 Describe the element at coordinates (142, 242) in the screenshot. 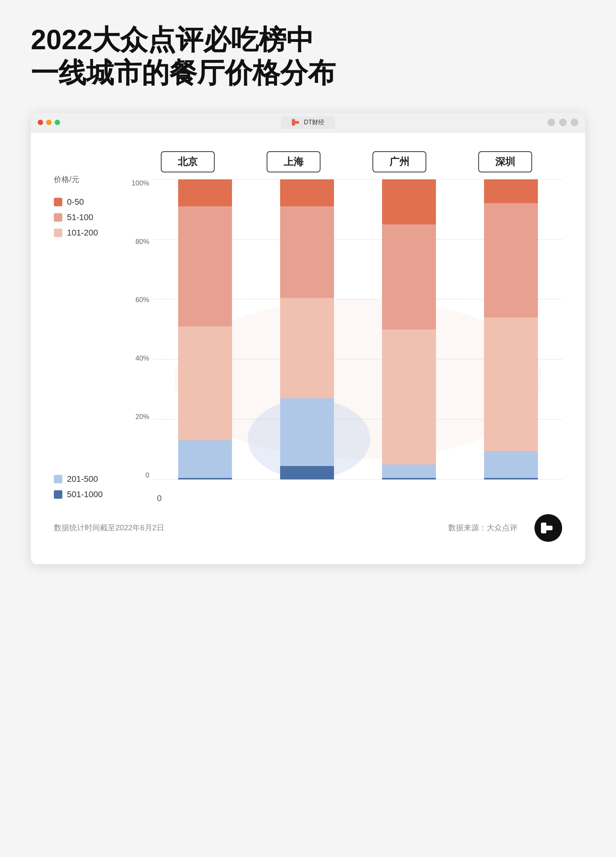

I see `y-tick-80: 80%` at that location.